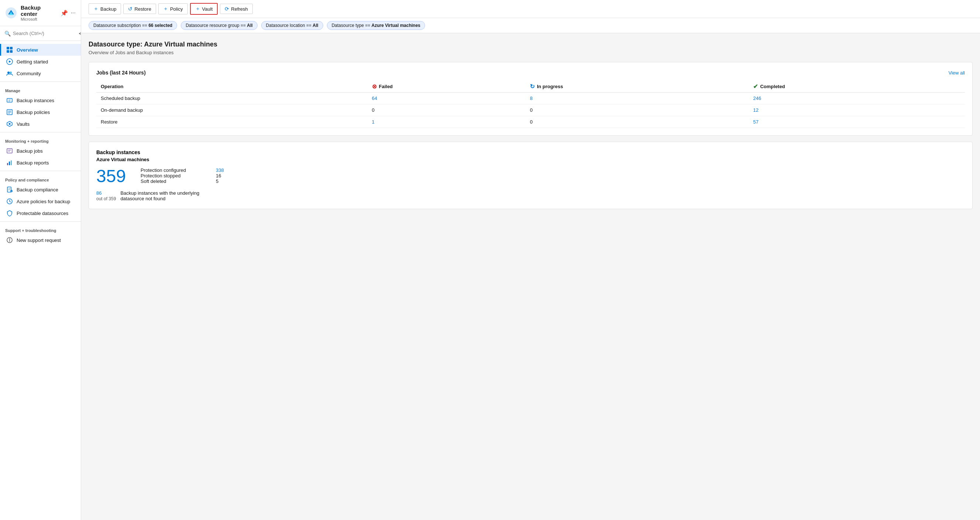  I want to click on backup-instances-icon, so click(10, 100).